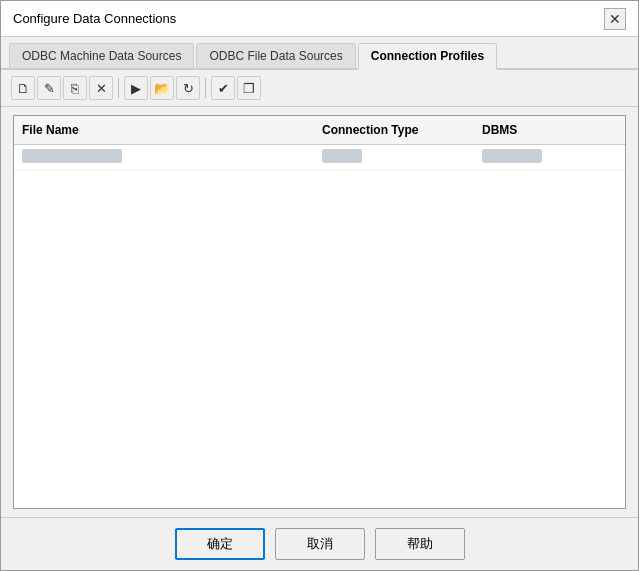  Describe the element at coordinates (320, 158) in the screenshot. I see `table-row` at that location.